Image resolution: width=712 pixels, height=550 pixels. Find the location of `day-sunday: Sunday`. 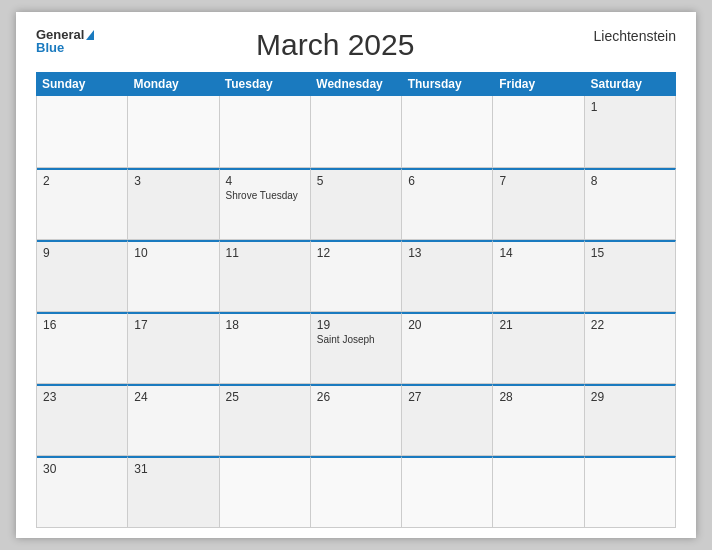

day-sunday: Sunday is located at coordinates (82, 84).